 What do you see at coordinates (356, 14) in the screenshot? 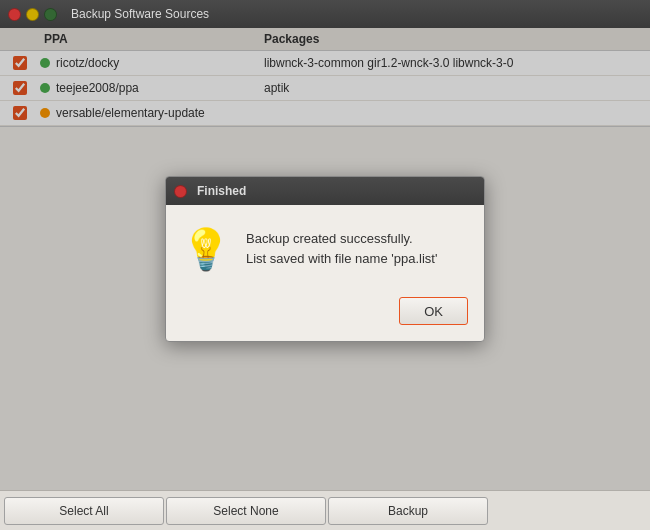
I see `window-title: Backup Software Sources` at bounding box center [356, 14].